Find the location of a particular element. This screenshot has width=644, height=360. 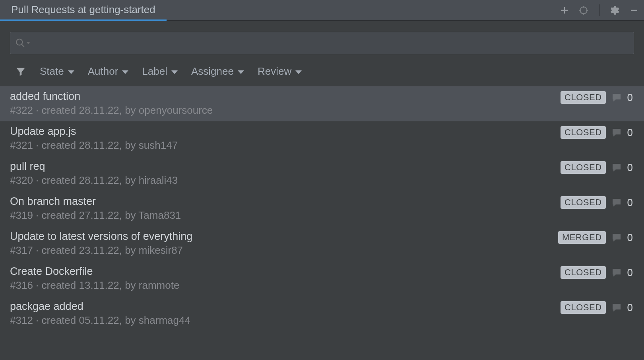

search-section is located at coordinates (322, 37).